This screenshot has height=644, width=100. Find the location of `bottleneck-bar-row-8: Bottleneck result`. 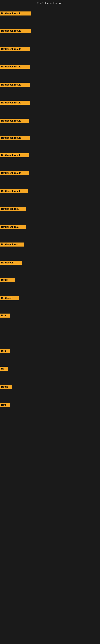

bottleneck-bar-row-8: Bottleneck result is located at coordinates (15, 138).